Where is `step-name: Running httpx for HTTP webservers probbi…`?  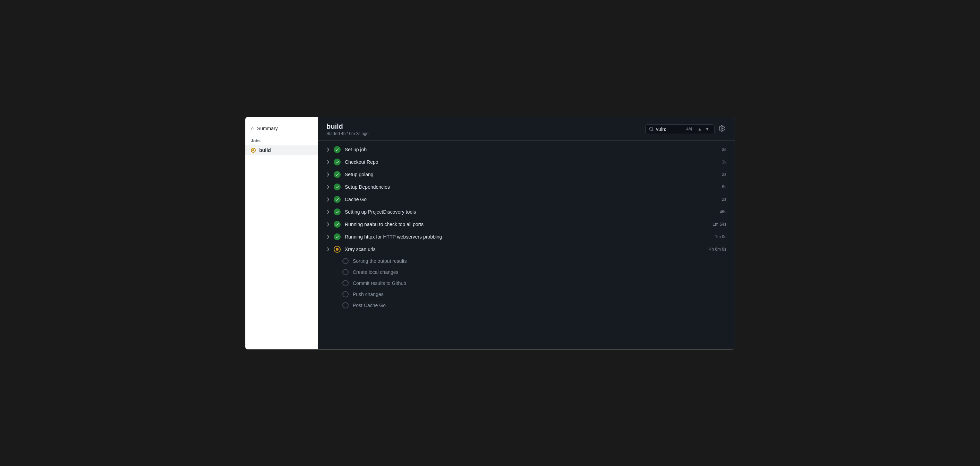
step-name: Running httpx for HTTP webservers probbi… is located at coordinates (530, 237).